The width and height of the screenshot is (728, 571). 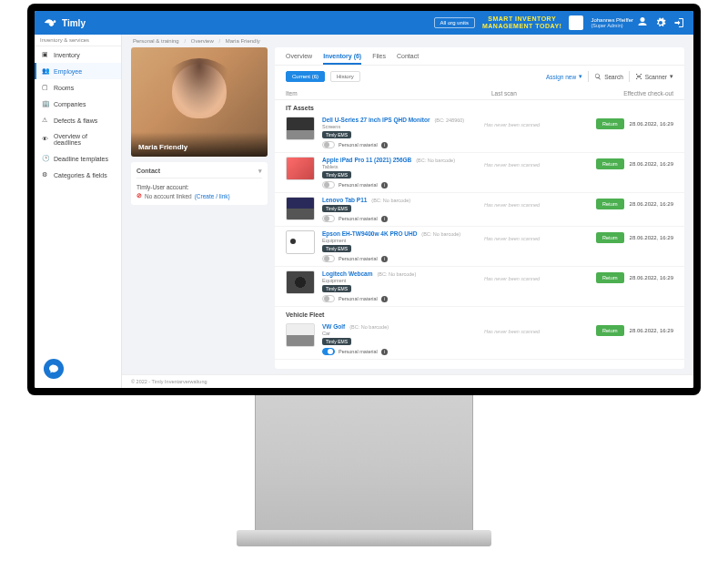 What do you see at coordinates (64, 87) in the screenshot?
I see `sidebar-item-label: Rooms` at bounding box center [64, 87].